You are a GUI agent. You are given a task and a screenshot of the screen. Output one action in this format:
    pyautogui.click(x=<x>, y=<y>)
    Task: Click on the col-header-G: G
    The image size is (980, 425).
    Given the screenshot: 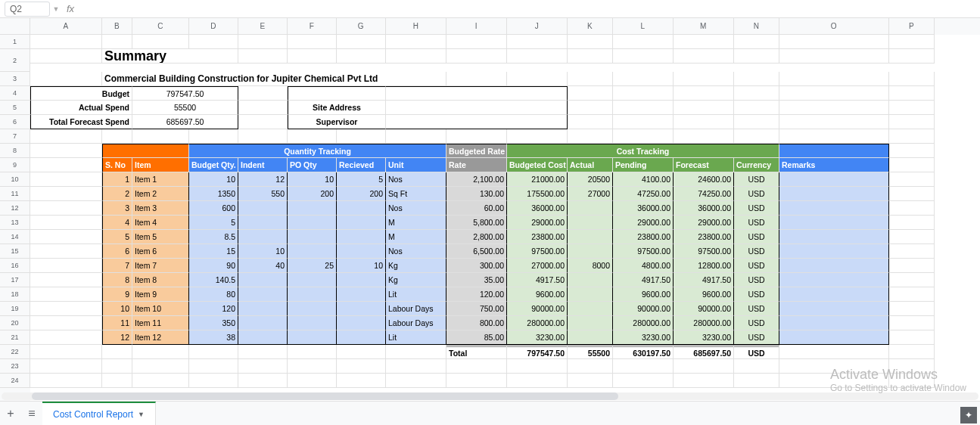 What is the action you would take?
    pyautogui.click(x=362, y=26)
    